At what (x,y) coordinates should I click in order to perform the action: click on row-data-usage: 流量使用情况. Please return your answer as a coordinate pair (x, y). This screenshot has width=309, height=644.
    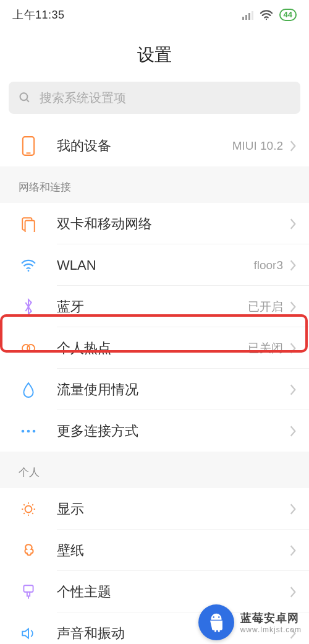
    Looking at the image, I should click on (154, 390).